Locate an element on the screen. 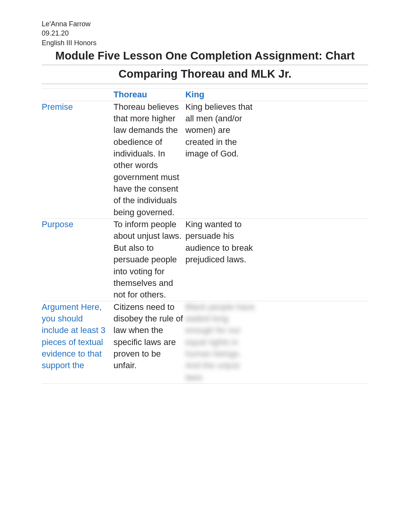 This screenshot has height=532, width=410. table-row: Purpose To inform people about unjust la… is located at coordinates (205, 260).